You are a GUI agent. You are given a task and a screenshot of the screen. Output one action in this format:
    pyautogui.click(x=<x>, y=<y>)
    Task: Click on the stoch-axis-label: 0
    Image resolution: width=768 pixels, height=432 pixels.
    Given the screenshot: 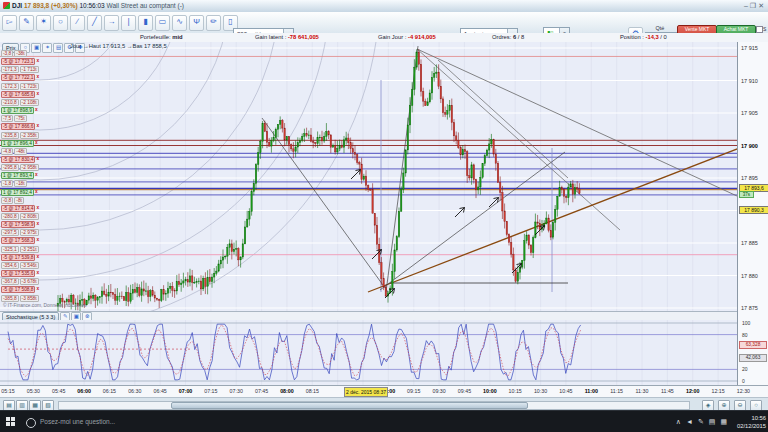 What is the action you would take?
    pyautogui.click(x=744, y=381)
    